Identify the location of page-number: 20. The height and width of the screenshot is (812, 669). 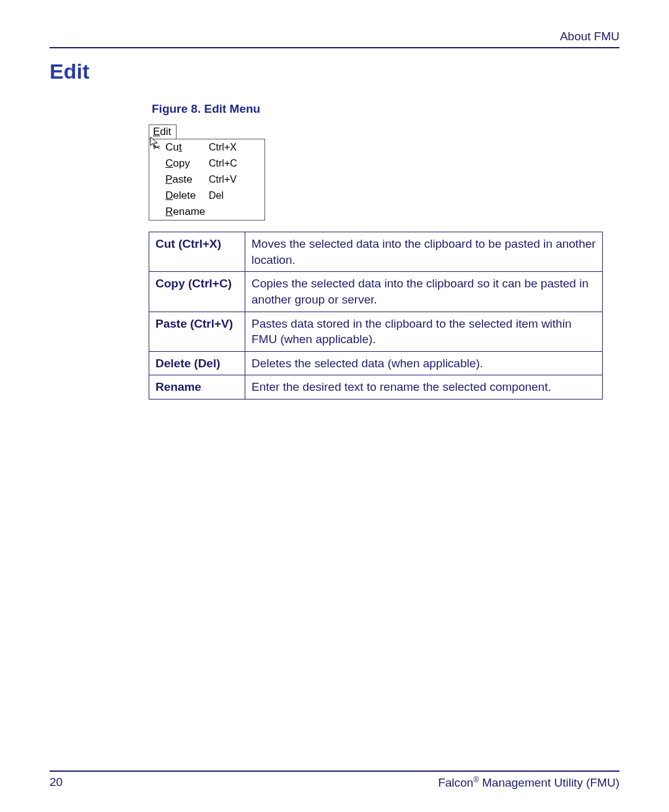
(56, 783).